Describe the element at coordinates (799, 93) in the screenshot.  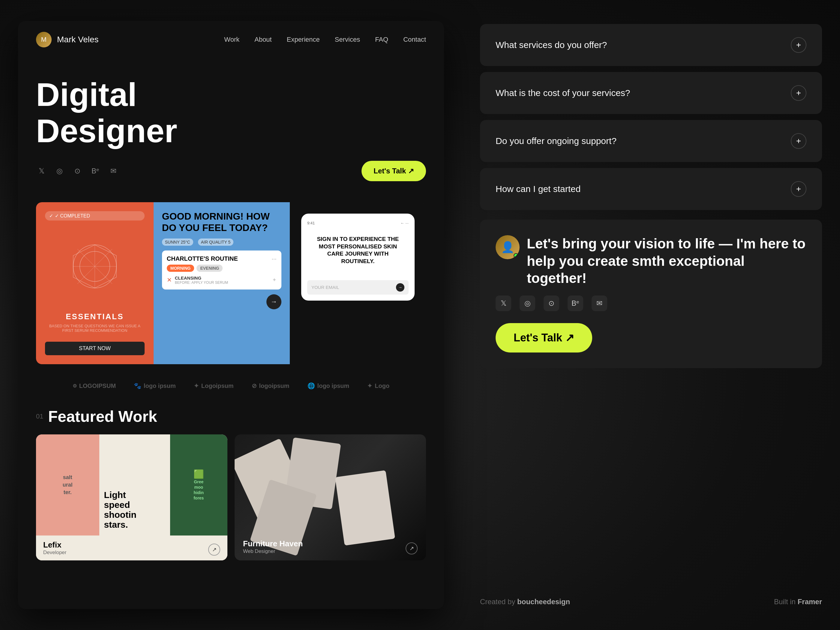
I see `faq-expand-2: +` at that location.